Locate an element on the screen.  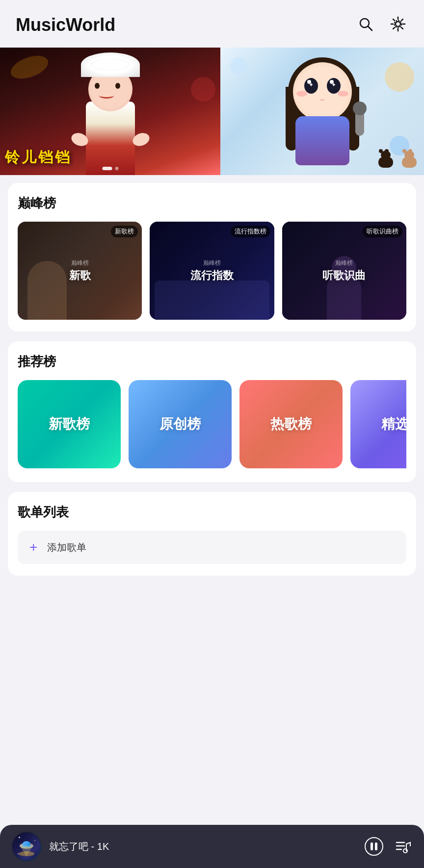
now-playing-avatar is located at coordinates (26, 846).